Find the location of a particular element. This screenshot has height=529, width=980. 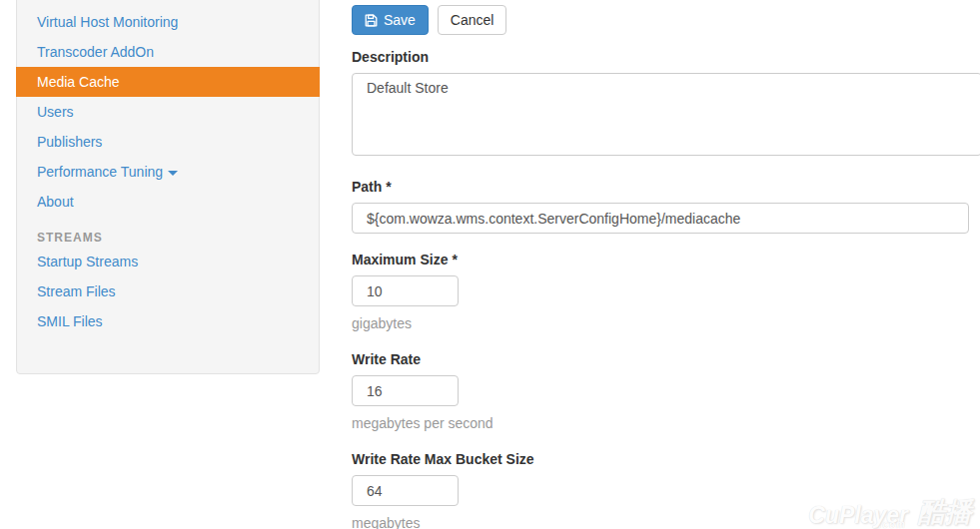

toolbar: Save Cancel is located at coordinates (665, 20).